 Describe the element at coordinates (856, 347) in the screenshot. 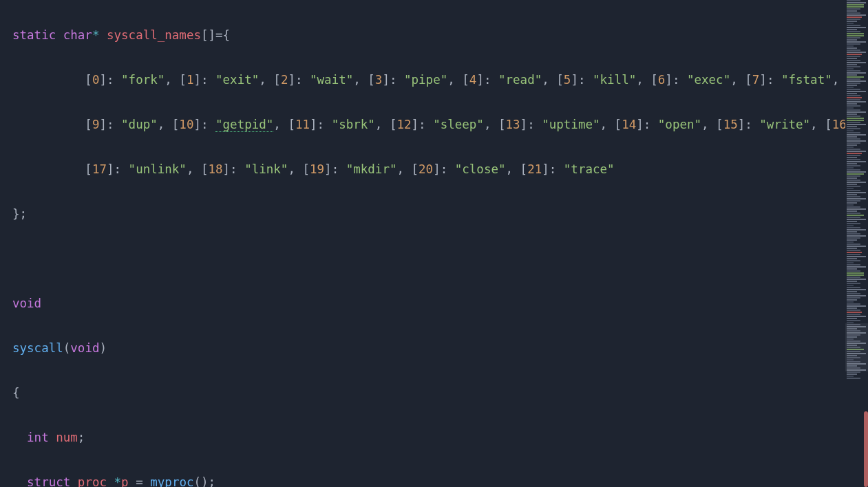

I see `minimap-viewport` at that location.